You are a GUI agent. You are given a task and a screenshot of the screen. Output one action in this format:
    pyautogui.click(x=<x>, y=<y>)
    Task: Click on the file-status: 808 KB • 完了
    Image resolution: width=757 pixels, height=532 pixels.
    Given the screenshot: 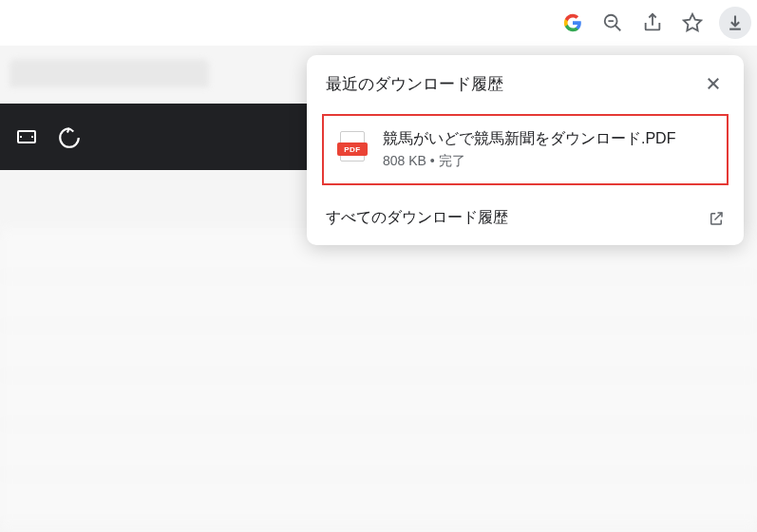 What is the action you would take?
    pyautogui.click(x=548, y=162)
    